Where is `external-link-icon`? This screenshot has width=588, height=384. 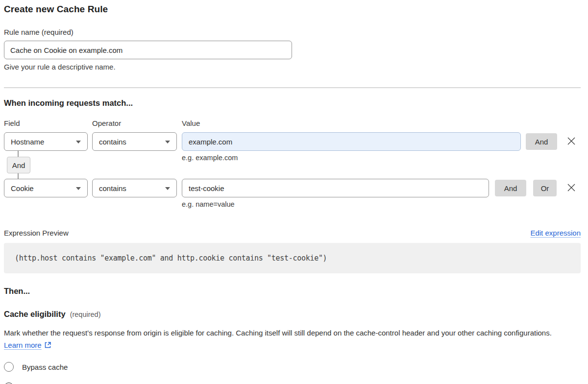
external-link-icon is located at coordinates (48, 345).